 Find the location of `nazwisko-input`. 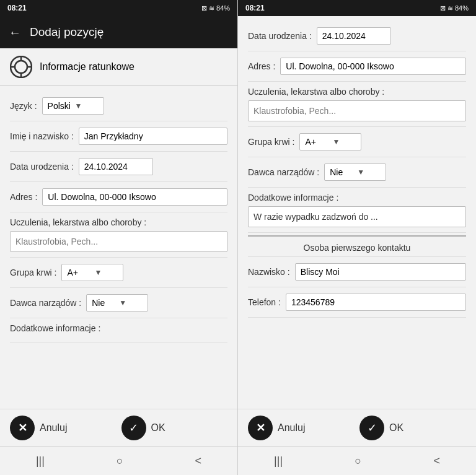

nazwisko-input is located at coordinates (381, 272).